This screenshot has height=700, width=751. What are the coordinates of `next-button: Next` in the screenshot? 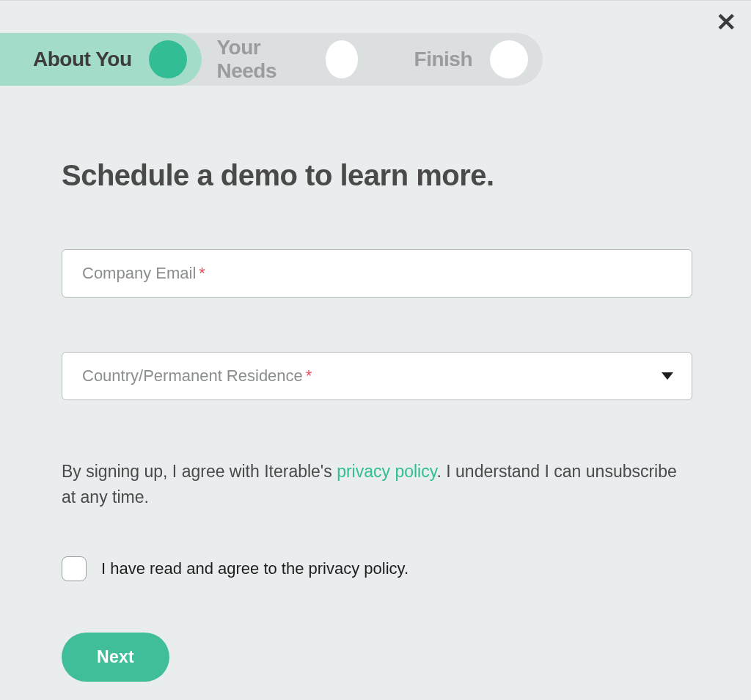 It's located at (116, 657).